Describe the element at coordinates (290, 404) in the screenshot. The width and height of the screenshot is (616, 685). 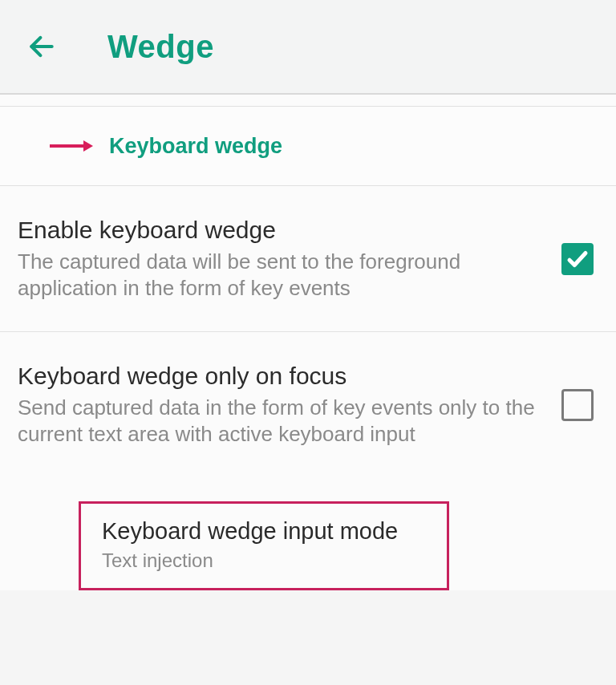
I see `setting-text: Keyboard wedge only on focus Send captur…` at that location.